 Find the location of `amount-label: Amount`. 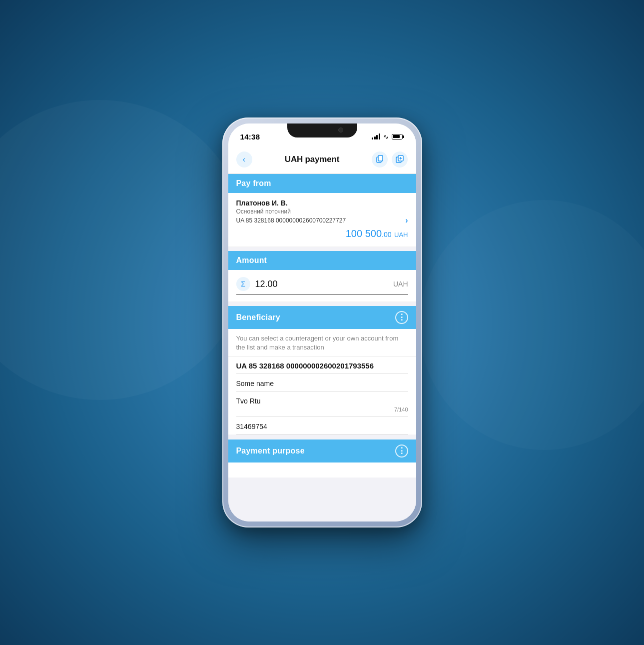

amount-label: Amount is located at coordinates (252, 260).